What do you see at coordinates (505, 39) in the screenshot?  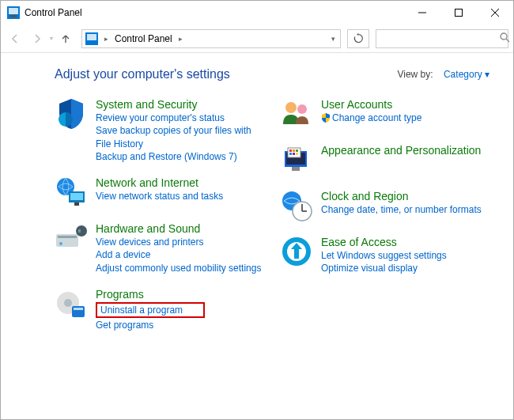 I see `search-icon` at bounding box center [505, 39].